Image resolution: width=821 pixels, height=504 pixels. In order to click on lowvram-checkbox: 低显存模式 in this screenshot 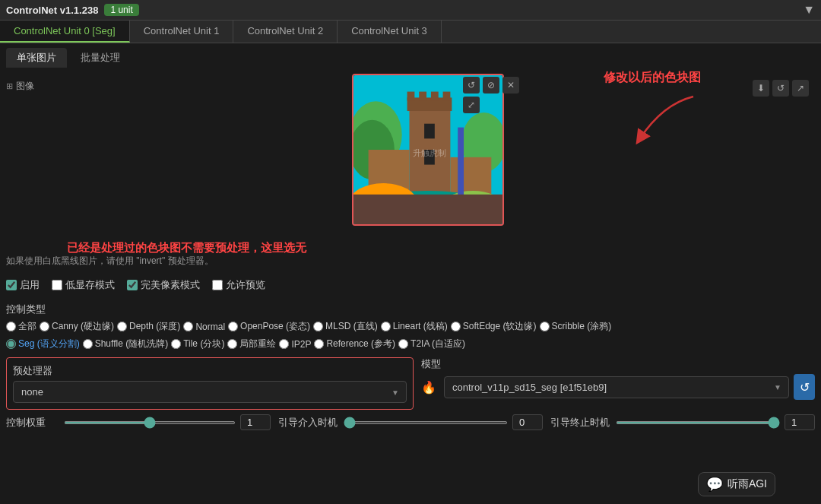, I will do `click(84, 285)`.